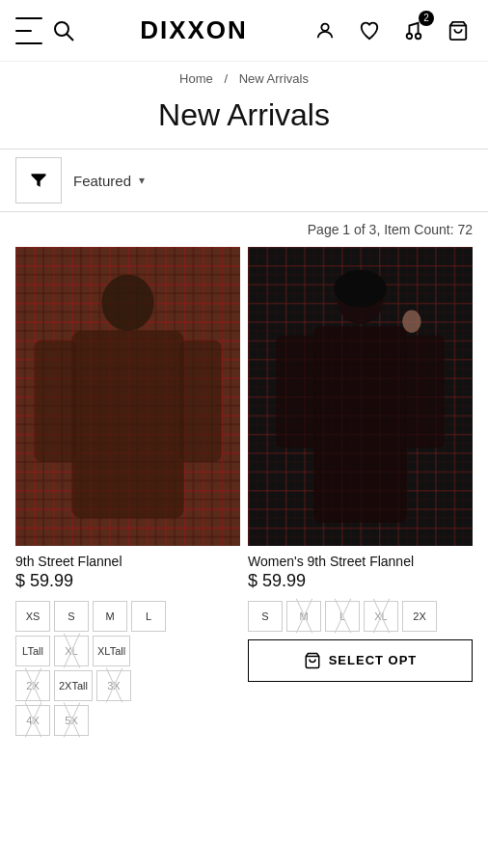 This screenshot has width=488, height=868. Describe the element at coordinates (71, 720) in the screenshot. I see `size-5x: 5X` at that location.